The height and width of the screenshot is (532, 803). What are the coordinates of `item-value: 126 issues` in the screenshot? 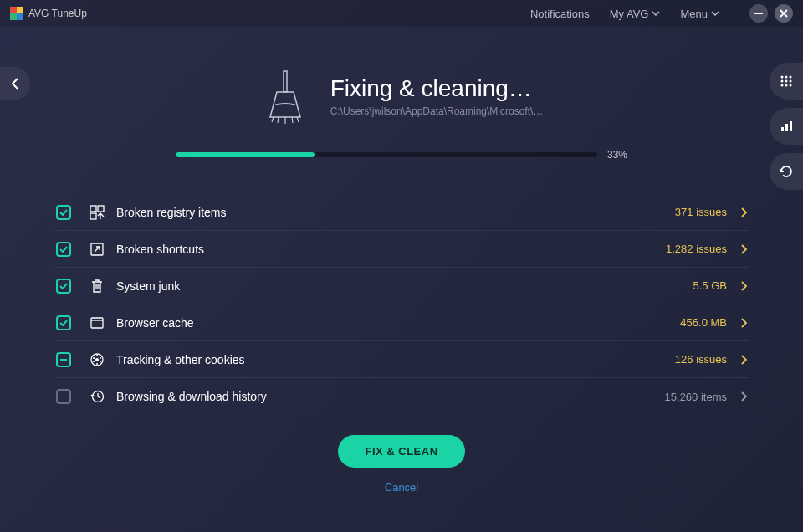 It's located at (701, 360).